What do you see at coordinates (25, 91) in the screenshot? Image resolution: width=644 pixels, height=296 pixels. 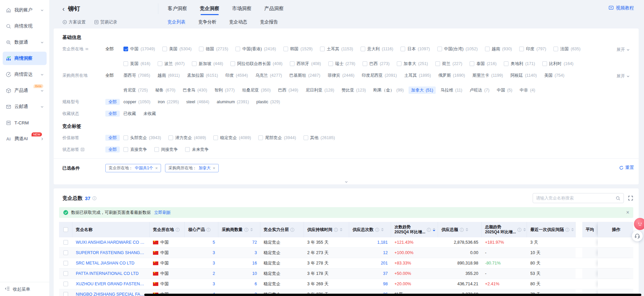 I see `sidebar-item-产品通: 产品通Beta` at bounding box center [25, 91].